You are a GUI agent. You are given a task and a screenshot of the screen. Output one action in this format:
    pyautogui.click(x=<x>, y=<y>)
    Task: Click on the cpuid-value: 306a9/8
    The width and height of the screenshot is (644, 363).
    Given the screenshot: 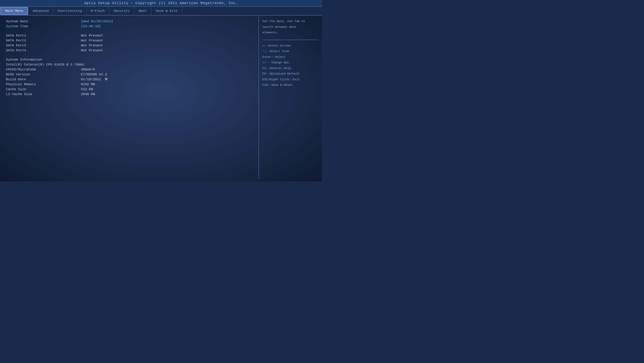 What is the action you would take?
    pyautogui.click(x=88, y=70)
    